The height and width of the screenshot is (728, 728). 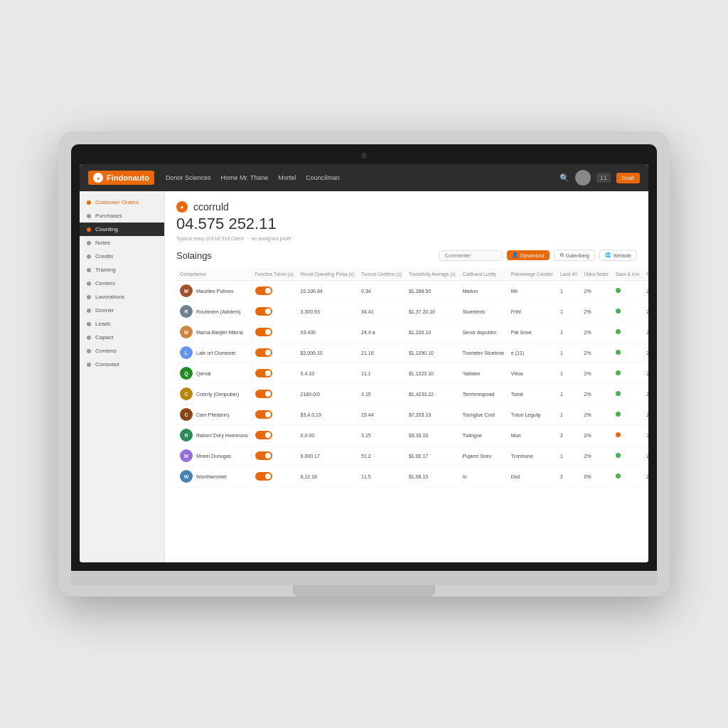 What do you see at coordinates (122, 377) in the screenshot?
I see `sidebar: Customer Orders Purchases Counting` at bounding box center [122, 377].